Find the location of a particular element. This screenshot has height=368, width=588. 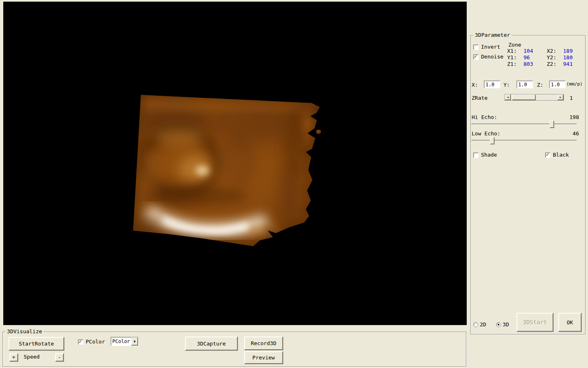

zrate-scroll-right-button: ► is located at coordinates (560, 97).